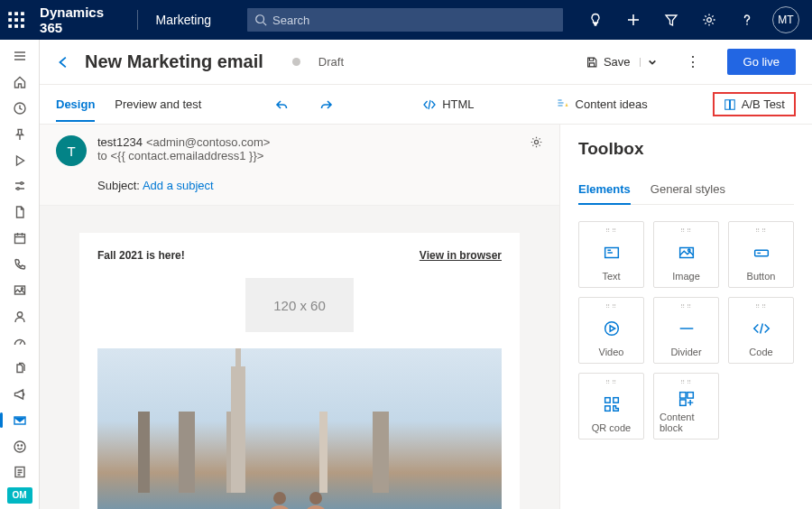  I want to click on app-name: Marketing, so click(184, 20).